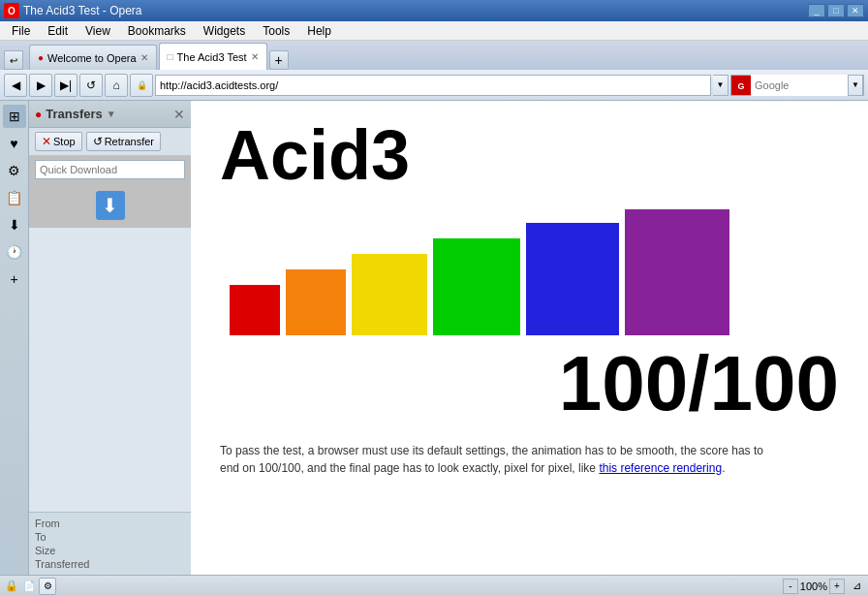 The image size is (868, 596). I want to click on nav-forward-button: ▶, so click(41, 85).